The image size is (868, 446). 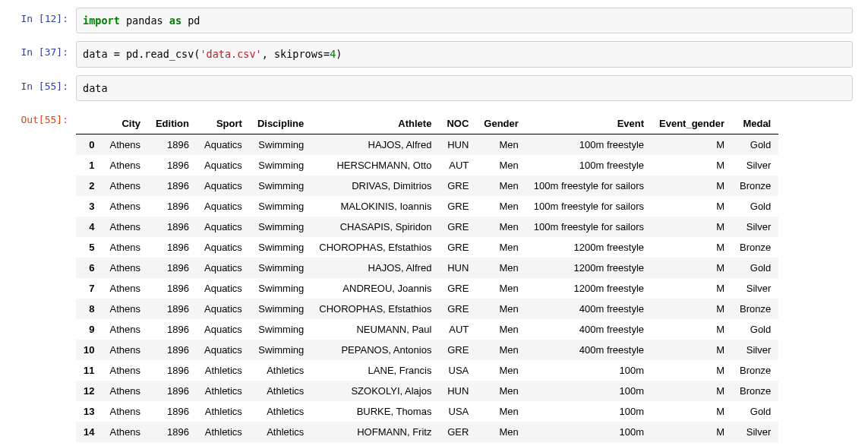 What do you see at coordinates (375, 226) in the screenshot?
I see `table-cell: CHASAPIS, Spiridon` at bounding box center [375, 226].